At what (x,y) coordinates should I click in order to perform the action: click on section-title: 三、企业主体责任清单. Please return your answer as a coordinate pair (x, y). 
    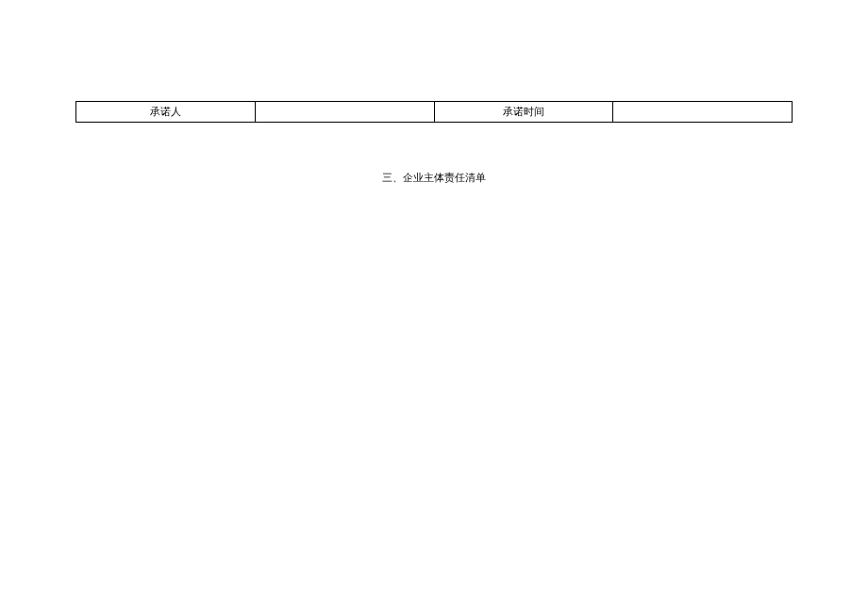
    Looking at the image, I should click on (434, 177).